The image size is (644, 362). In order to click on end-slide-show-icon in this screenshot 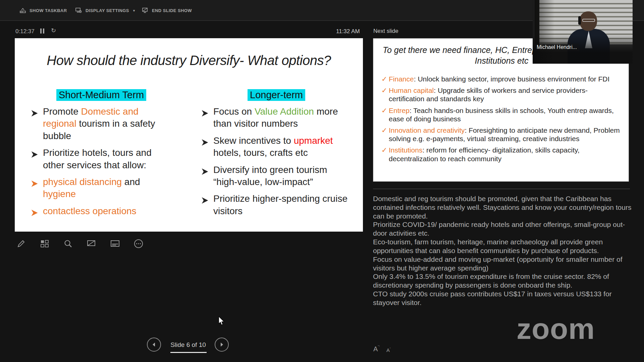, I will do `click(145, 10)`.